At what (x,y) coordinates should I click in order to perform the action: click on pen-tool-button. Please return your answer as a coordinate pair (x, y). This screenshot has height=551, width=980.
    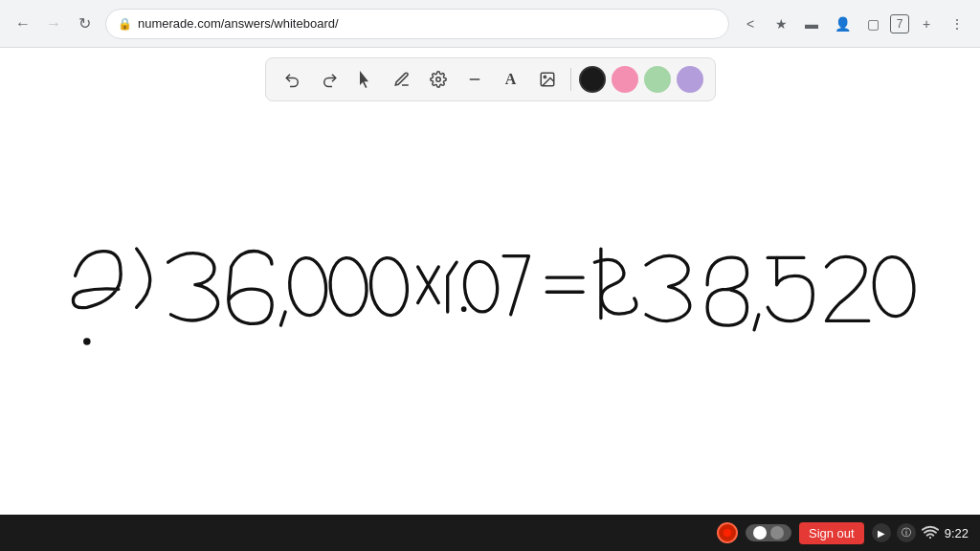
    Looking at the image, I should click on (402, 79).